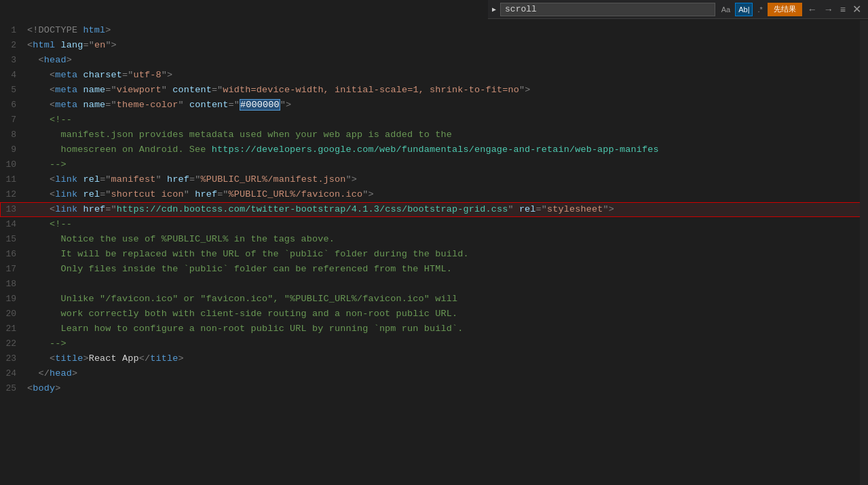  Describe the element at coordinates (434, 344) in the screenshot. I see `code-line: 22 -->` at that location.